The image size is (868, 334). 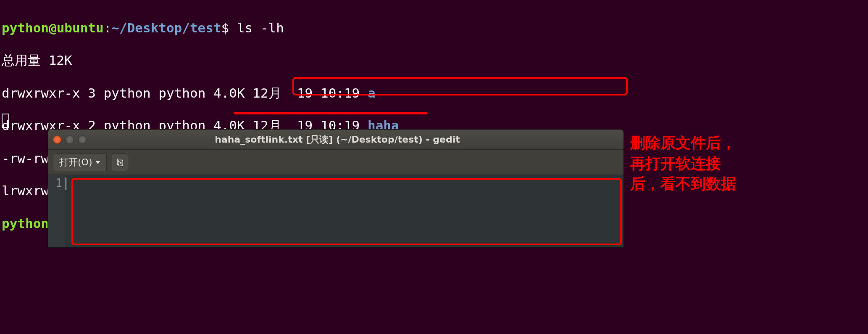 I want to click on annotation-box-softlink, so click(x=460, y=86).